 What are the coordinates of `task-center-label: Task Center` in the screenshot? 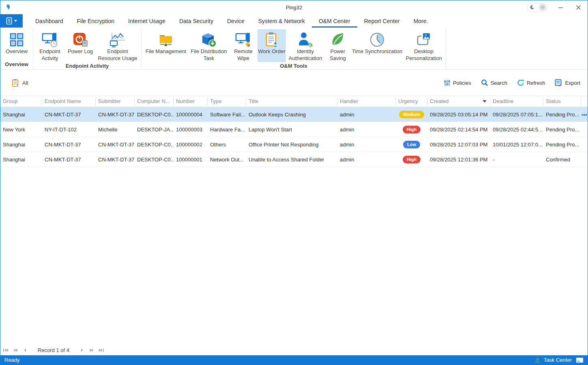 It's located at (558, 360).